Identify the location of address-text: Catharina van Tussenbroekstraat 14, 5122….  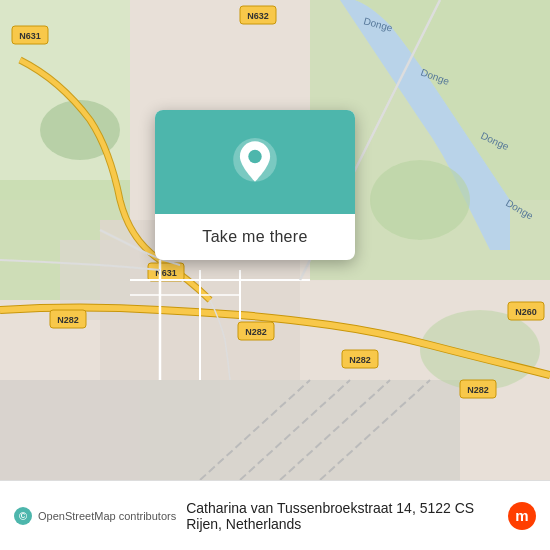
(342, 516).